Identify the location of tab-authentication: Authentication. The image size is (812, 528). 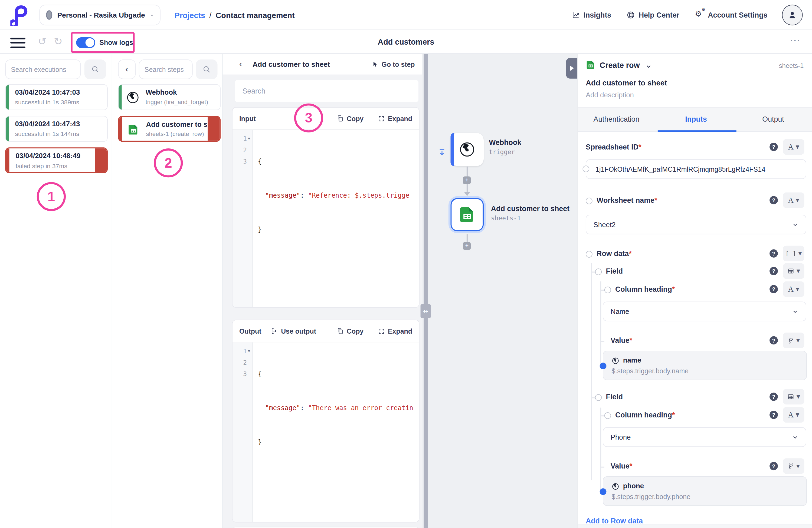
(617, 119).